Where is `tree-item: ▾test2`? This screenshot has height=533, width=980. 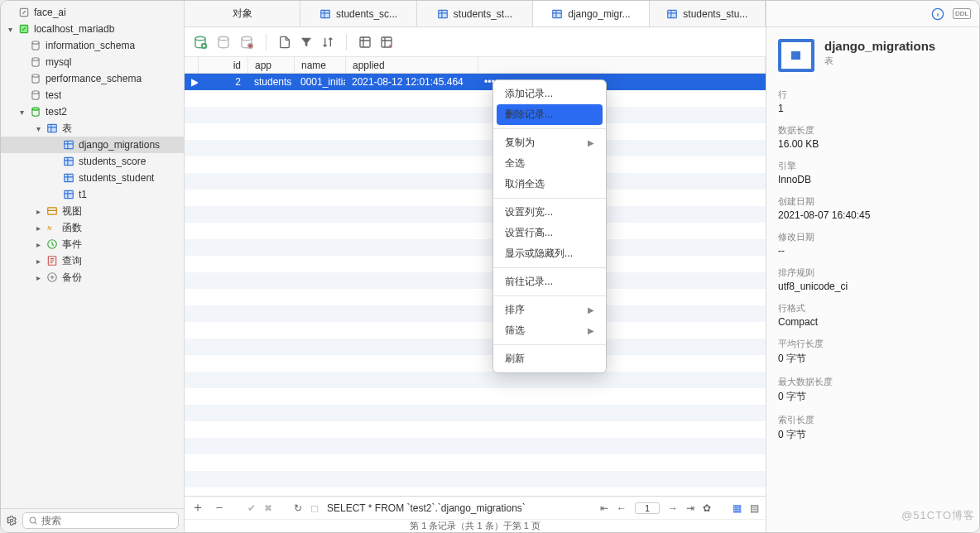 tree-item: ▾test2 is located at coordinates (93, 112).